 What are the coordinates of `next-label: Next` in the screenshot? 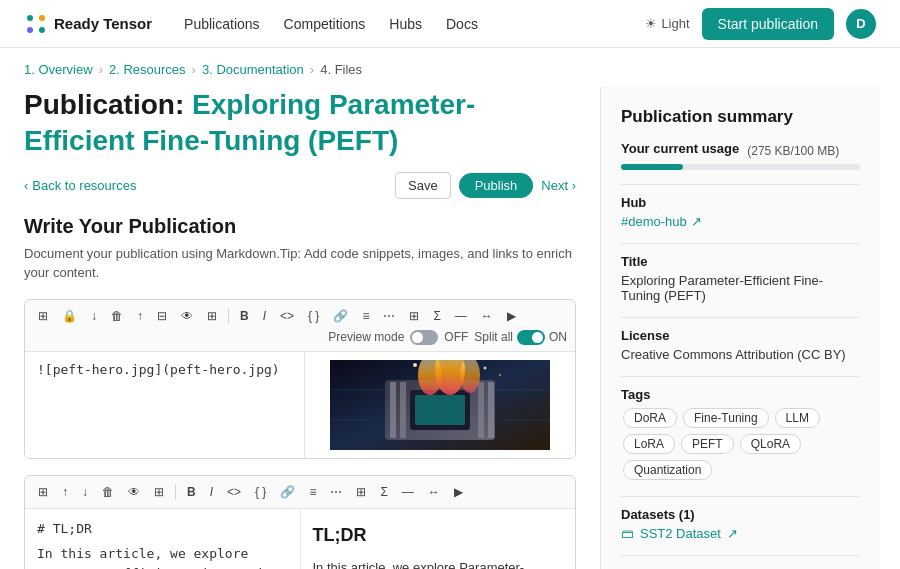 It's located at (554, 186).